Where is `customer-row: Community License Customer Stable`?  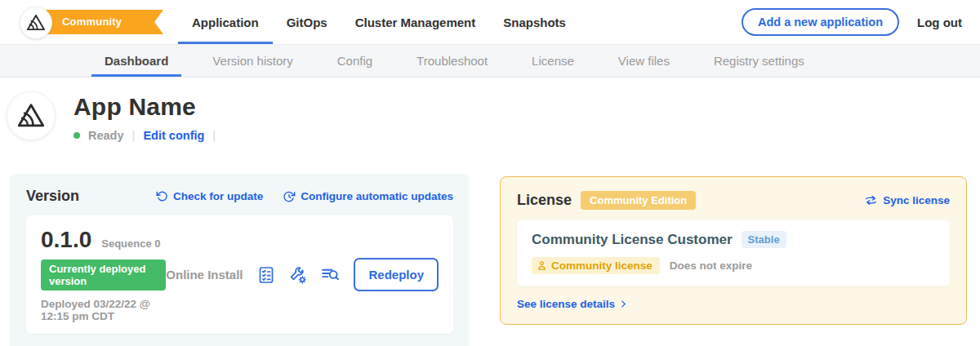 customer-row: Community License Customer Stable is located at coordinates (733, 240).